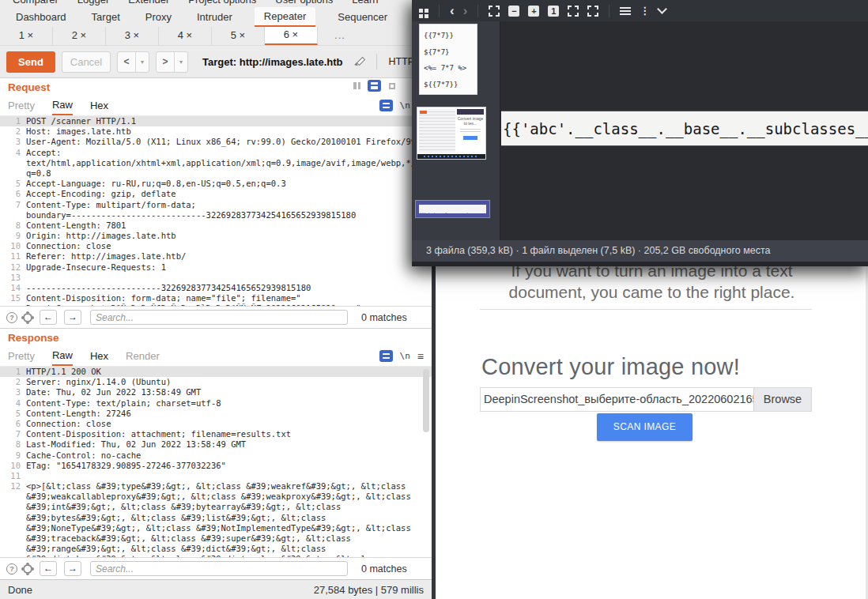  What do you see at coordinates (216, 528) in the screenshot?
I see `response-line: &#39;NoneType&#39;&gt;, &lt;class &#39;N…` at bounding box center [216, 528].